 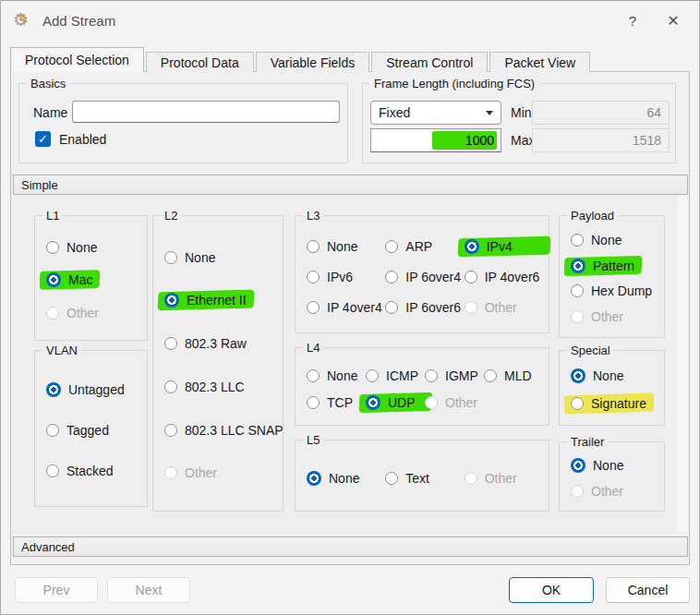 I want to click on section-header-simple: Simple, so click(x=351, y=185).